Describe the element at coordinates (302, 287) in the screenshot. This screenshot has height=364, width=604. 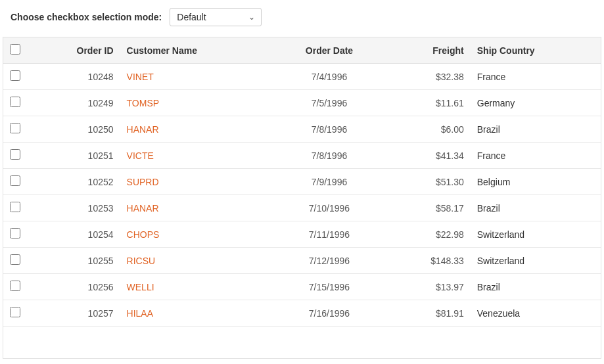
I see `table-row: 10256 WELLI 7/15/1996 $13.97 Brazil` at that location.